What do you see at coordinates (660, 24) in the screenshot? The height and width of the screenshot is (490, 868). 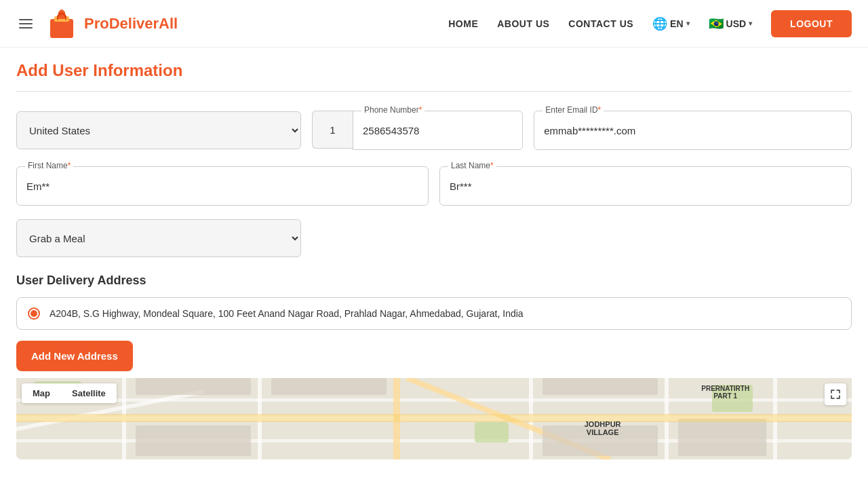 I see `globe-icon: 🌐` at bounding box center [660, 24].